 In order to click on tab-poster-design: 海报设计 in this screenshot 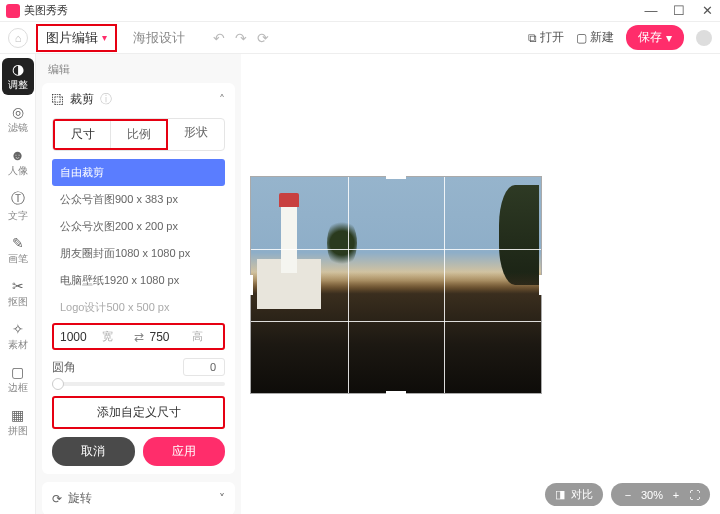, I will do `click(159, 38)`.